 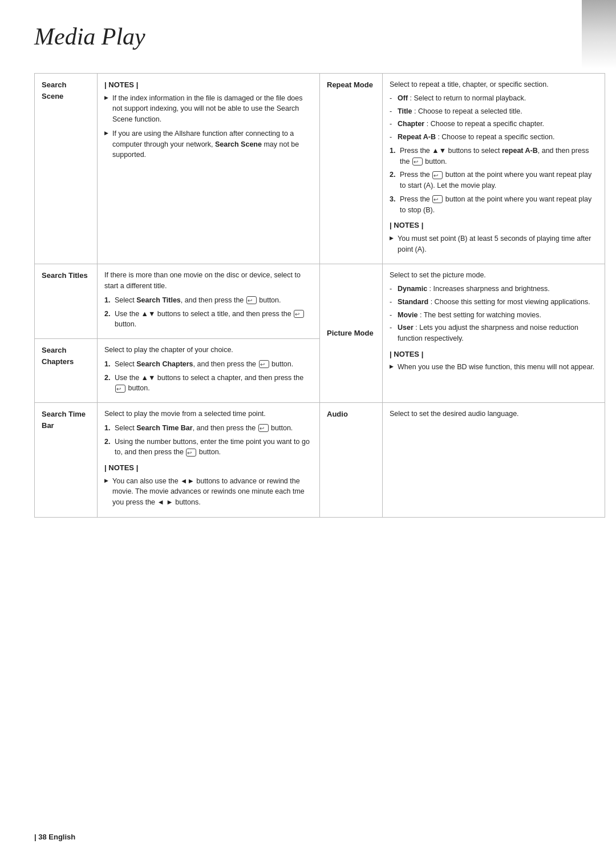 What do you see at coordinates (66, 169) in the screenshot?
I see `search-scene-label: Search Scene` at bounding box center [66, 169].